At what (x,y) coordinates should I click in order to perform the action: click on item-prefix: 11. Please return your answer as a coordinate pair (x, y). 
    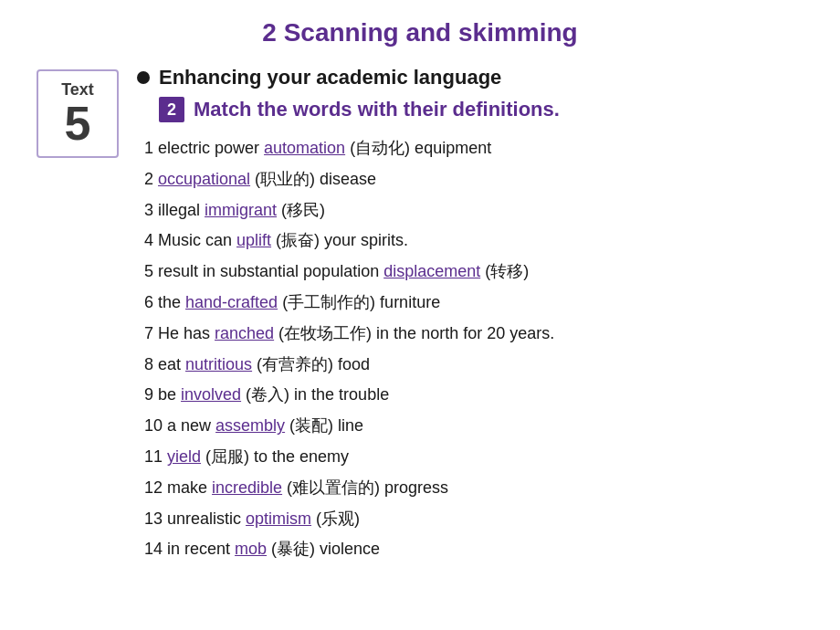
    Looking at the image, I should click on (155, 457).